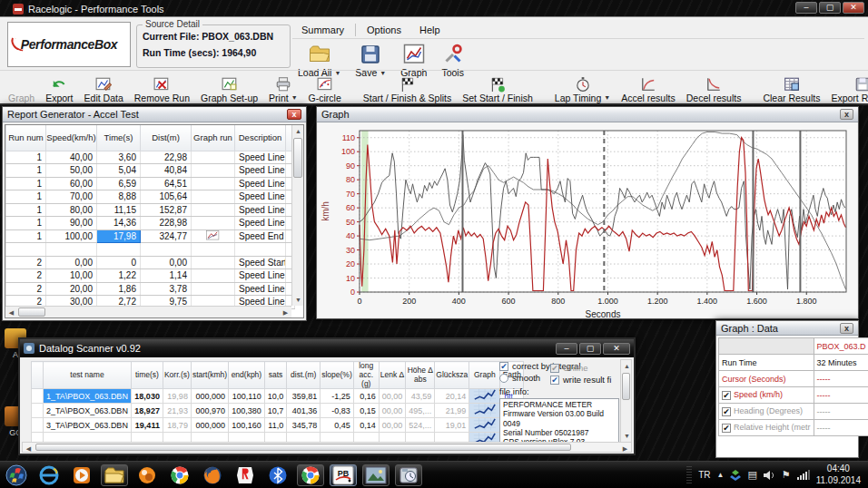 The width and height of the screenshot is (868, 488). I want to click on taskbar-icon-chrome-window, so click(311, 475).